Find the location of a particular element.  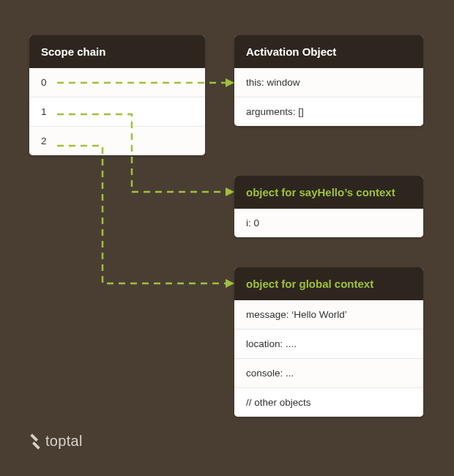

global-row-other: // other objects is located at coordinates (329, 403).